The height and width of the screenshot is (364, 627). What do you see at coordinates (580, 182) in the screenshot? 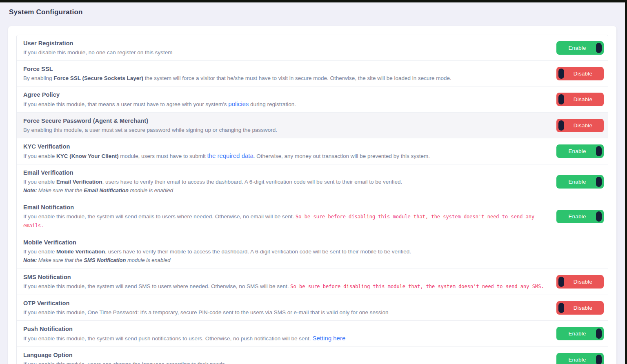
I see `toggle-email-verification: Enable` at bounding box center [580, 182].